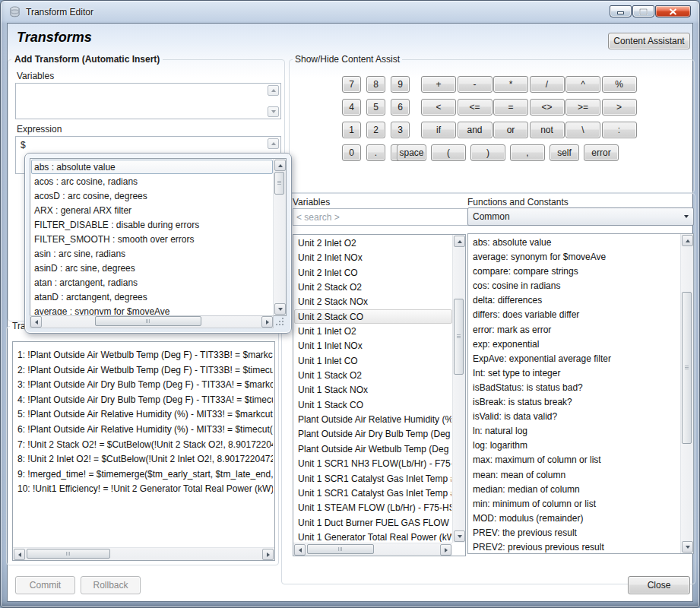 Image resolution: width=700 pixels, height=608 pixels. What do you see at coordinates (649, 41) in the screenshot?
I see `content-assistant-button: Content Assistant` at bounding box center [649, 41].